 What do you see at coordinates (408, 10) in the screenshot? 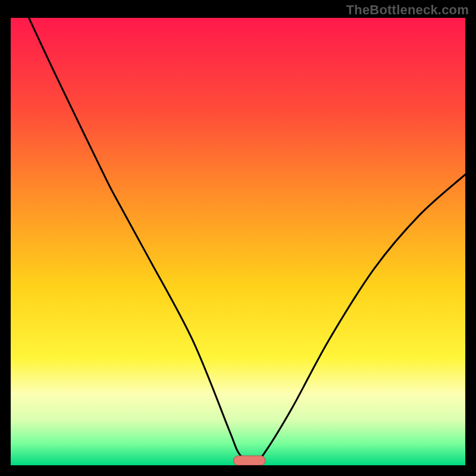
I see `watermark-text: TheBottleneck.com` at bounding box center [408, 10].